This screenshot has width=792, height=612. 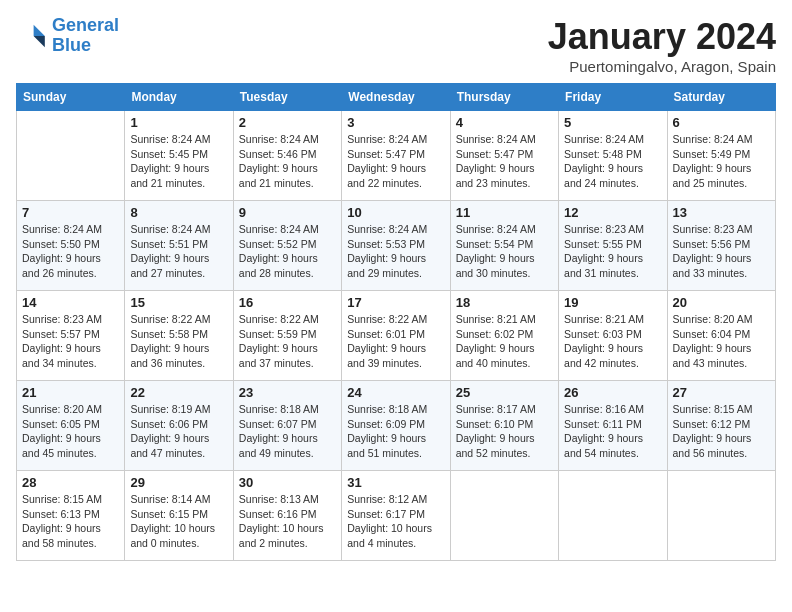 I want to click on day-number: 20, so click(x=722, y=302).